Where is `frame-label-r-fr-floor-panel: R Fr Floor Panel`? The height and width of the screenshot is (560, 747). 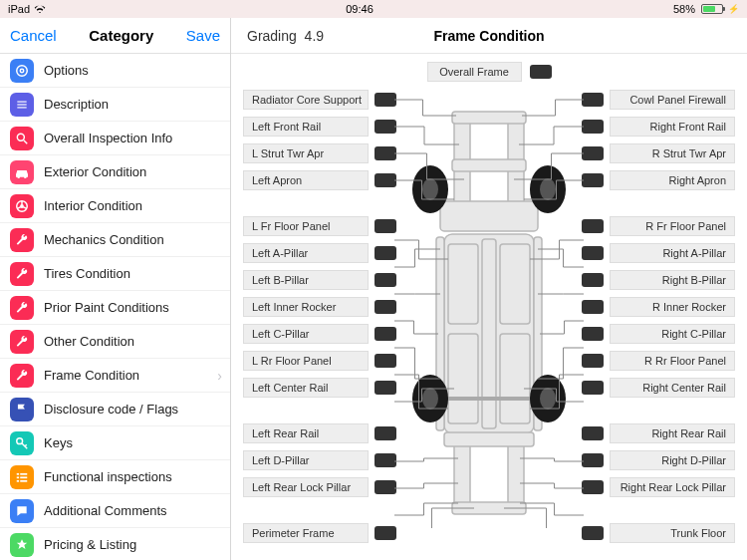 frame-label-r-fr-floor-panel: R Fr Floor Panel is located at coordinates (658, 226).